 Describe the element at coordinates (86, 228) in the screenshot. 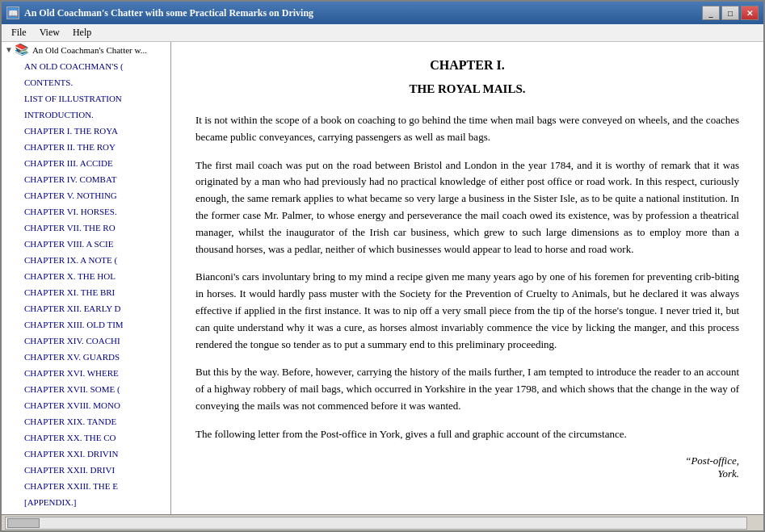

I see `sidebar-item-10: CHAPTER VII. THE RO` at that location.